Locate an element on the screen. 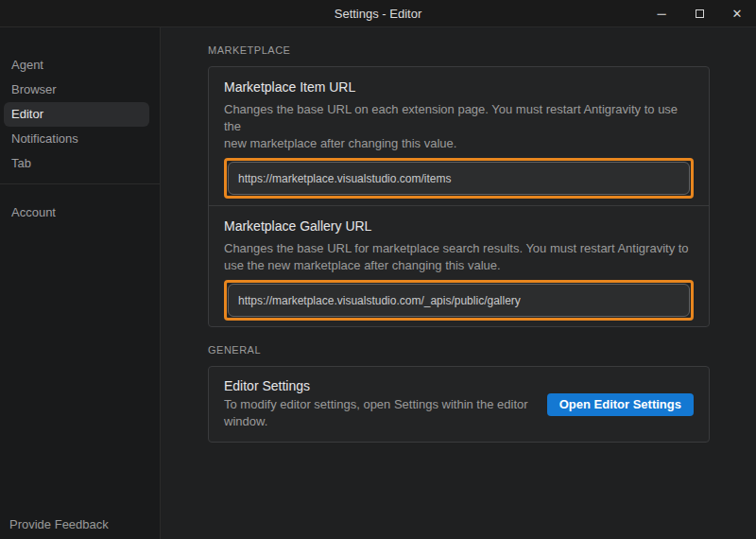 The height and width of the screenshot is (539, 756). sidebar-item-browser: Browser is located at coordinates (77, 90).